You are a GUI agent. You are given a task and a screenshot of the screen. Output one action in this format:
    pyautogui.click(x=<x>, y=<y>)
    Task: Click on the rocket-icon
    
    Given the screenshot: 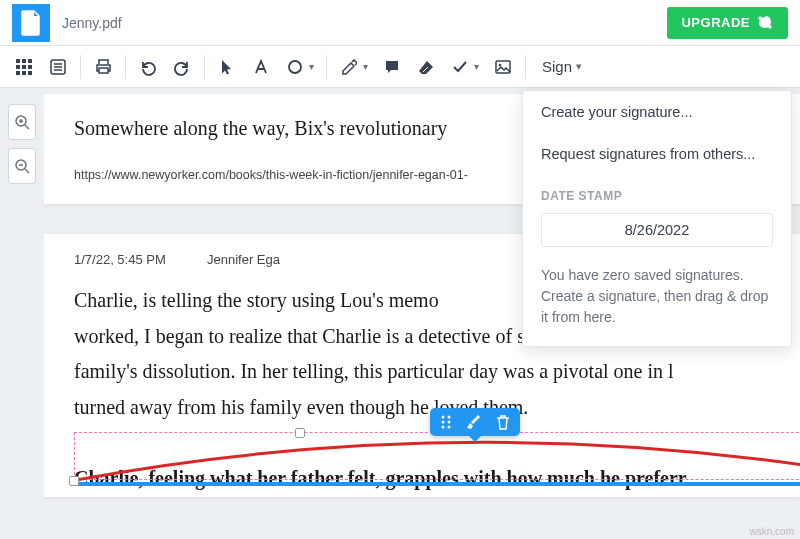 What is the action you would take?
    pyautogui.click(x=766, y=23)
    